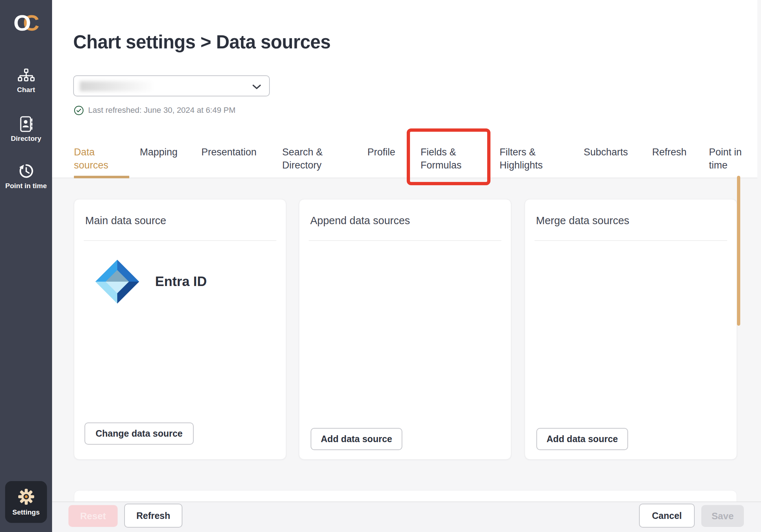  Describe the element at coordinates (153, 516) in the screenshot. I see `refresh-button: Refresh` at that location.